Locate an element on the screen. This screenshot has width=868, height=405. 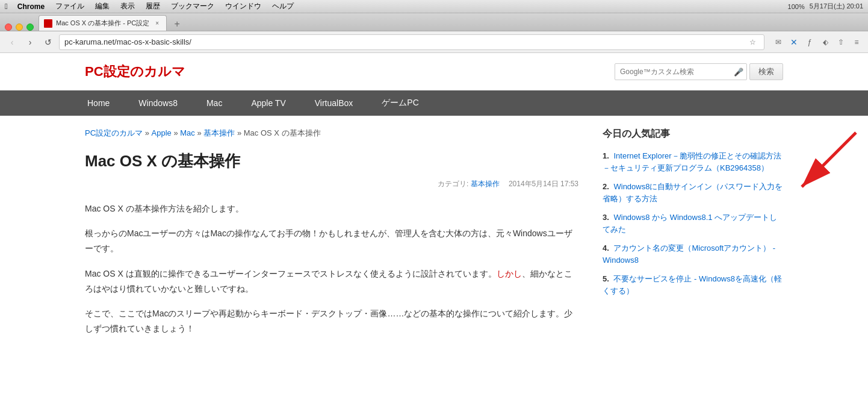
close-window-button is located at coordinates (8, 27).